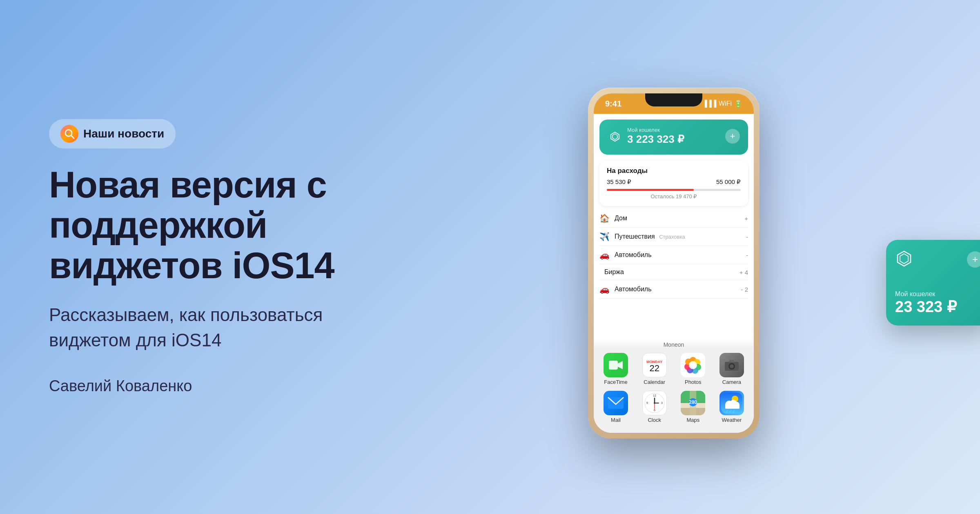 Image resolution: width=980 pixels, height=514 pixels. Describe the element at coordinates (613, 104) in the screenshot. I see `status-time: 9:41` at that location.